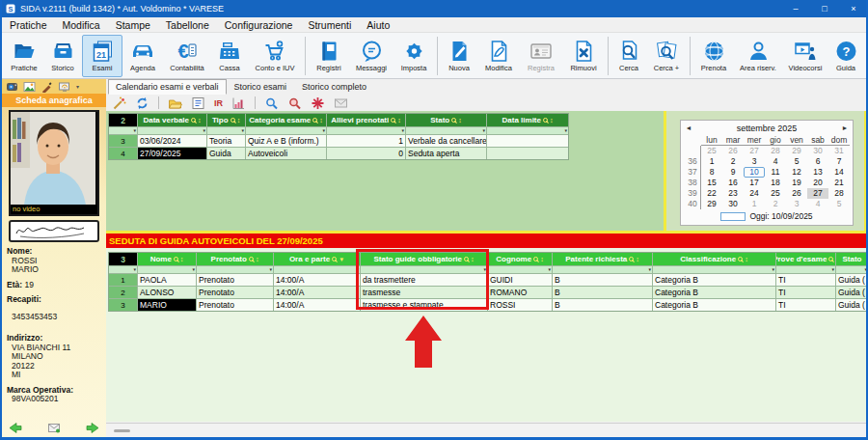 The image size is (868, 440). I want to click on calendar-day: 8, so click(712, 172).